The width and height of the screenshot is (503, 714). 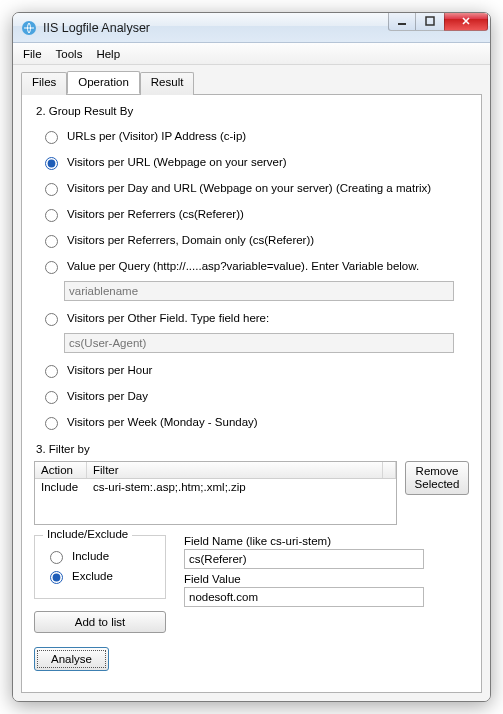 What do you see at coordinates (100, 576) in the screenshot?
I see `radio-exclude: Exclude` at bounding box center [100, 576].